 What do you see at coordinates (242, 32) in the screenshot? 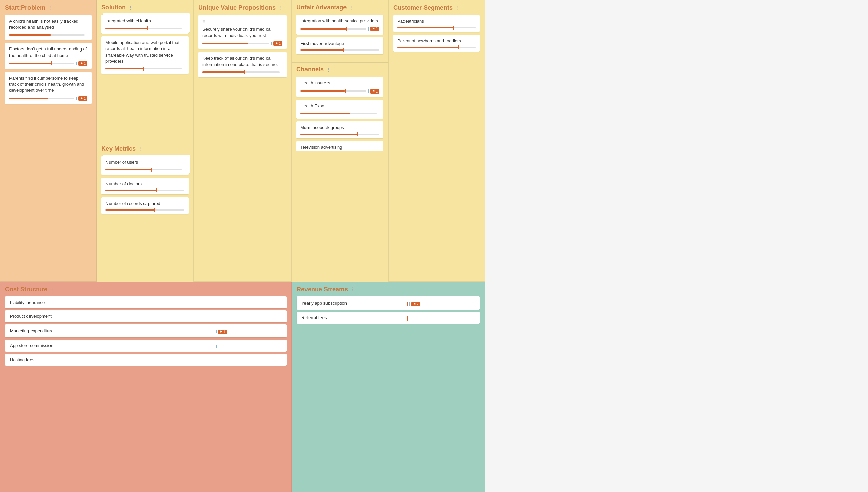
I see `card-wrapper: ≡Securely share your child's medical rec…` at bounding box center [242, 32].